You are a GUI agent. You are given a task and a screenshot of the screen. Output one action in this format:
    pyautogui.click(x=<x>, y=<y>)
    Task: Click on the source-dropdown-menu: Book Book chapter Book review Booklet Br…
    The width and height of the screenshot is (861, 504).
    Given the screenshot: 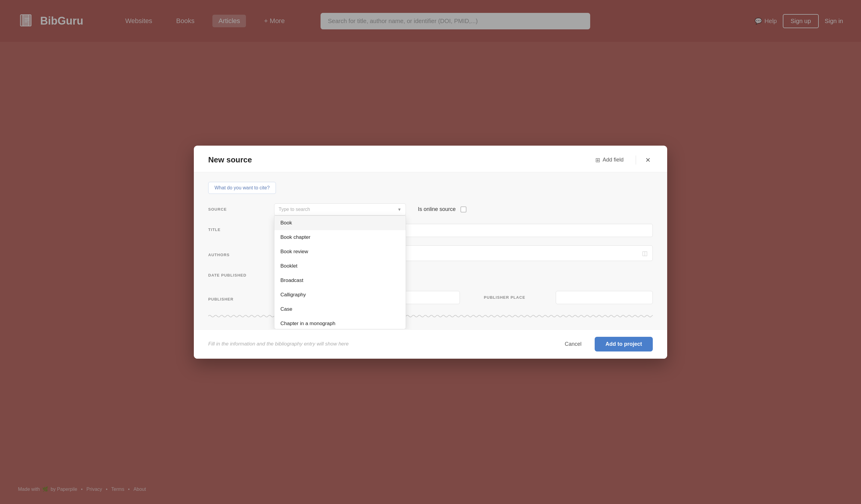 What is the action you would take?
    pyautogui.click(x=340, y=273)
    